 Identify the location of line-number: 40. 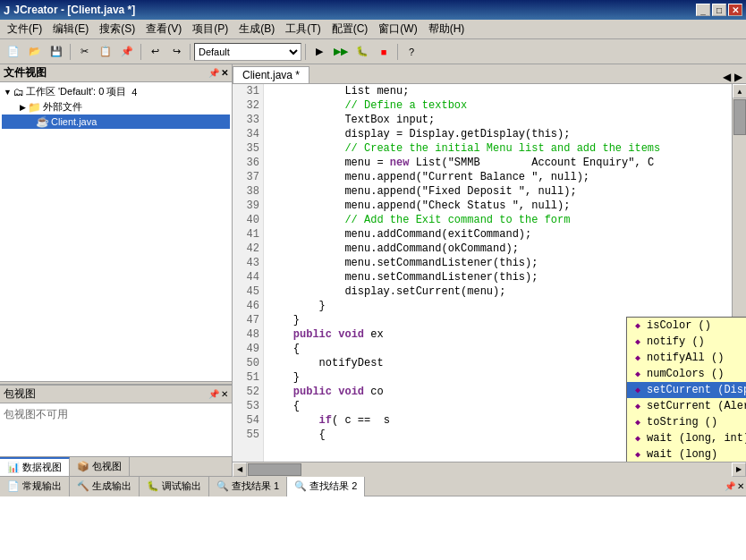
(248, 220).